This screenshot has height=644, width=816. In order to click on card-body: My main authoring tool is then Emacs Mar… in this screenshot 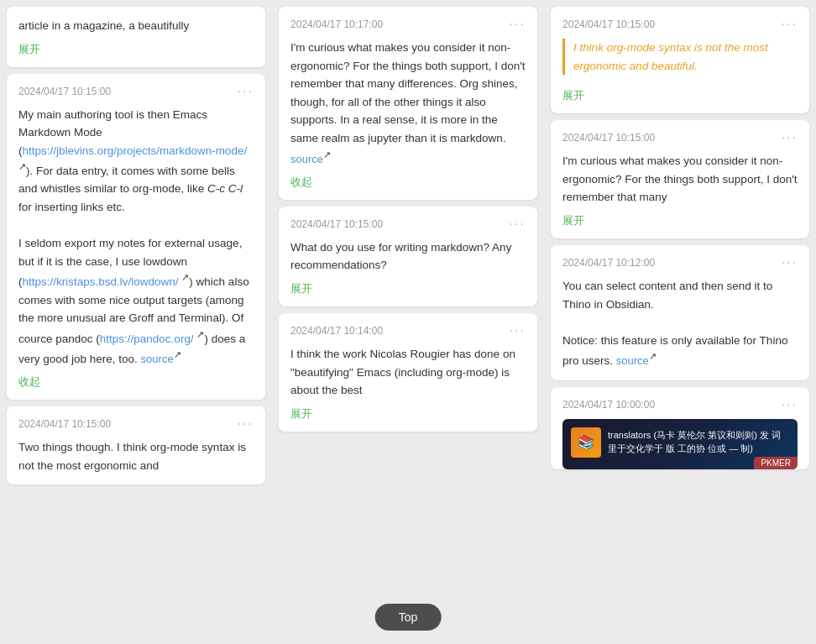, I will do `click(136, 237)`.